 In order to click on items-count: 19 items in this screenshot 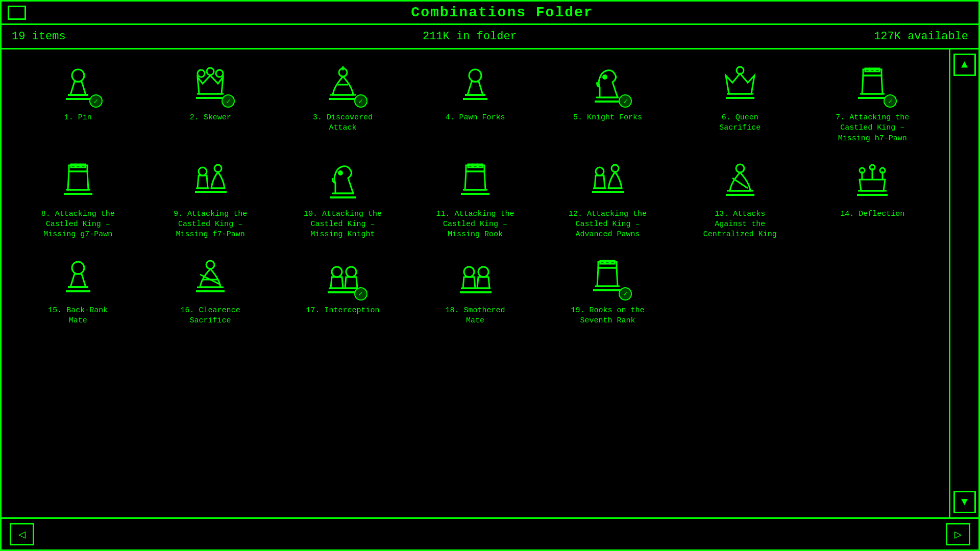, I will do `click(39, 37)`.